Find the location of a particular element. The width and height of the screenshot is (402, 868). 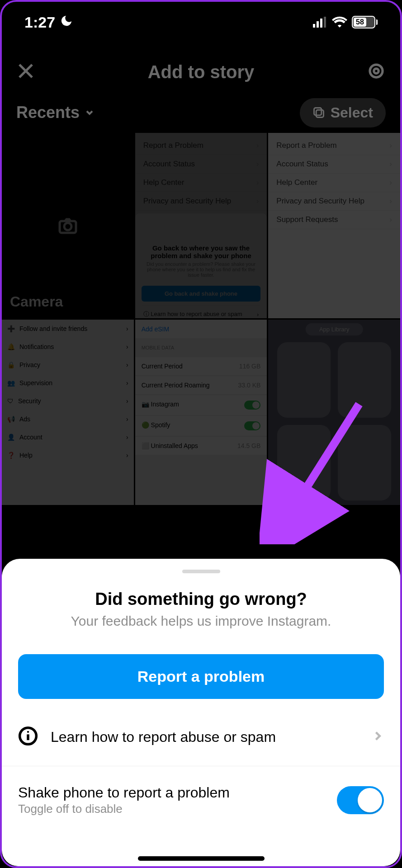

page-title: Add to story is located at coordinates (201, 72).